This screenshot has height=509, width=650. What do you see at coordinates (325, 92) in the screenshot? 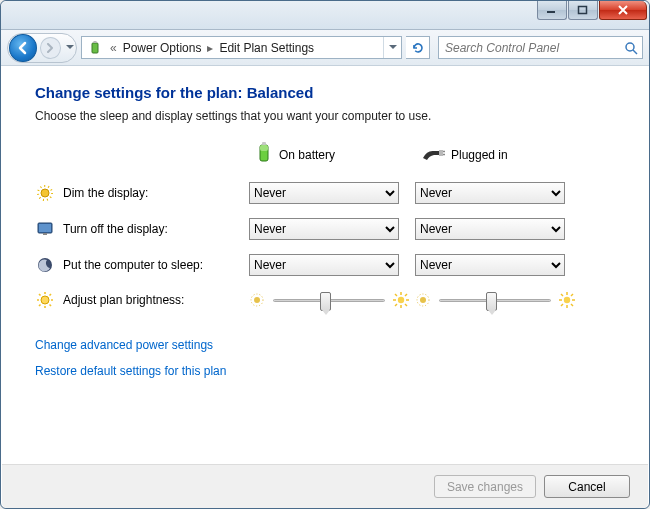
I see `page-title: Change settings for the plan: Balanced` at bounding box center [325, 92].